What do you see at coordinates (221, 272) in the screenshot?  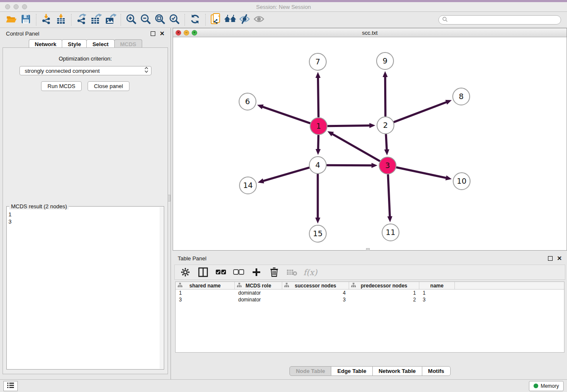 I see `select-all-checkboxes-icon` at bounding box center [221, 272].